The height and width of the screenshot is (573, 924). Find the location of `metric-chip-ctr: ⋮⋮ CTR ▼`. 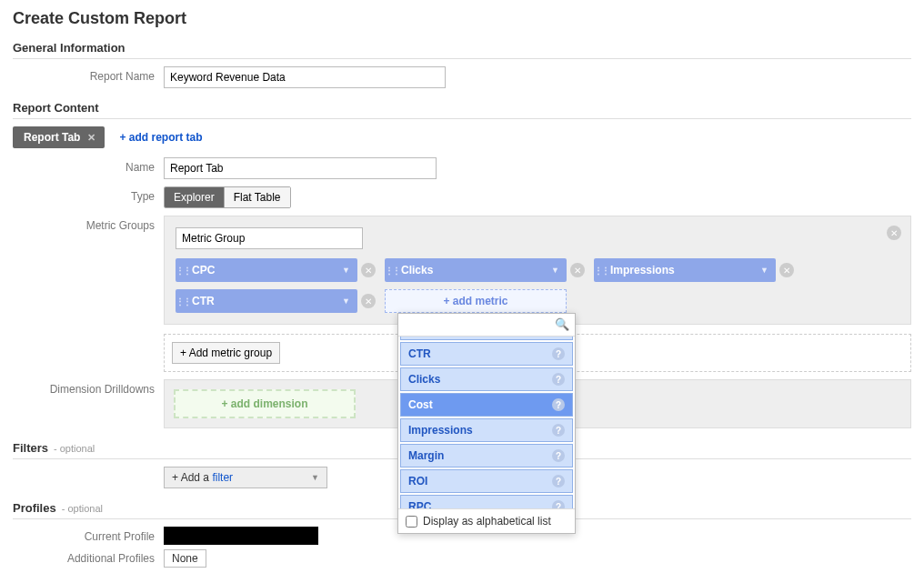

metric-chip-ctr: ⋮⋮ CTR ▼ is located at coordinates (266, 301).